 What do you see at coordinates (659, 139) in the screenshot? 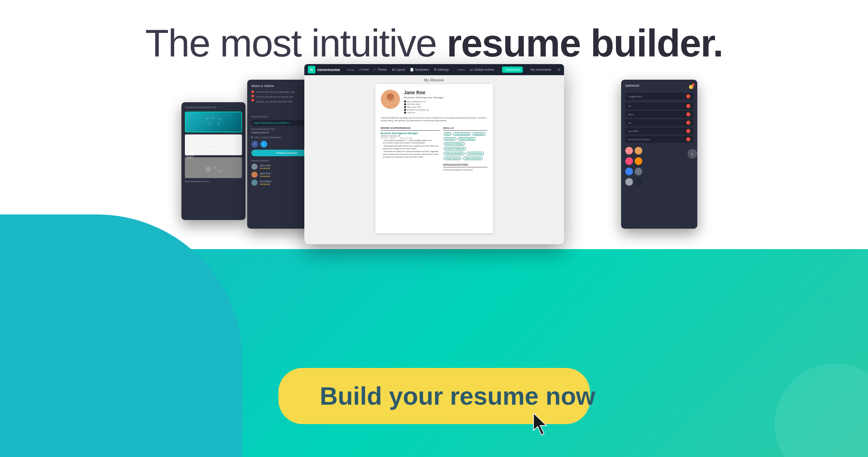
I see `opt-section-references: erences & Courses` at bounding box center [659, 139].